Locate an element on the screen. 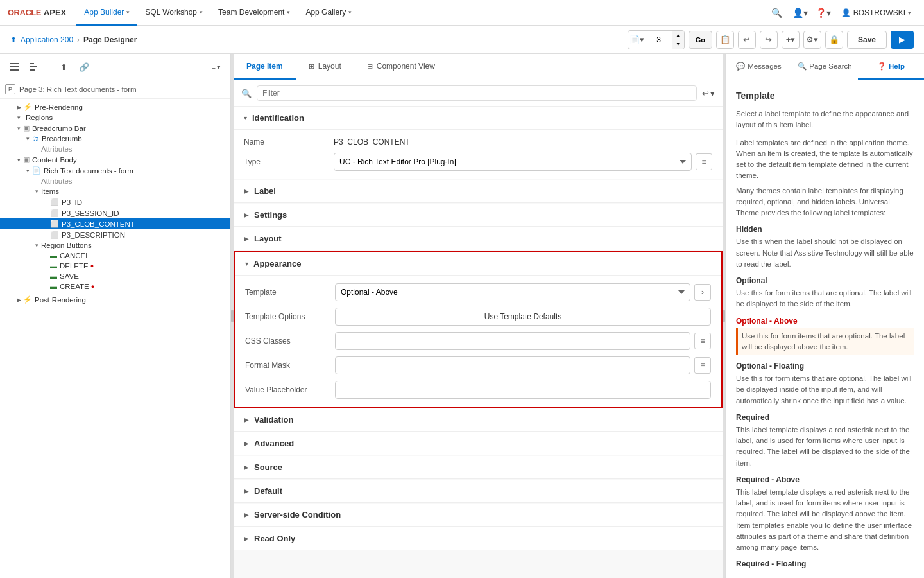 The image size is (924, 578). tab-layout: ⊞ Layout is located at coordinates (325, 67).